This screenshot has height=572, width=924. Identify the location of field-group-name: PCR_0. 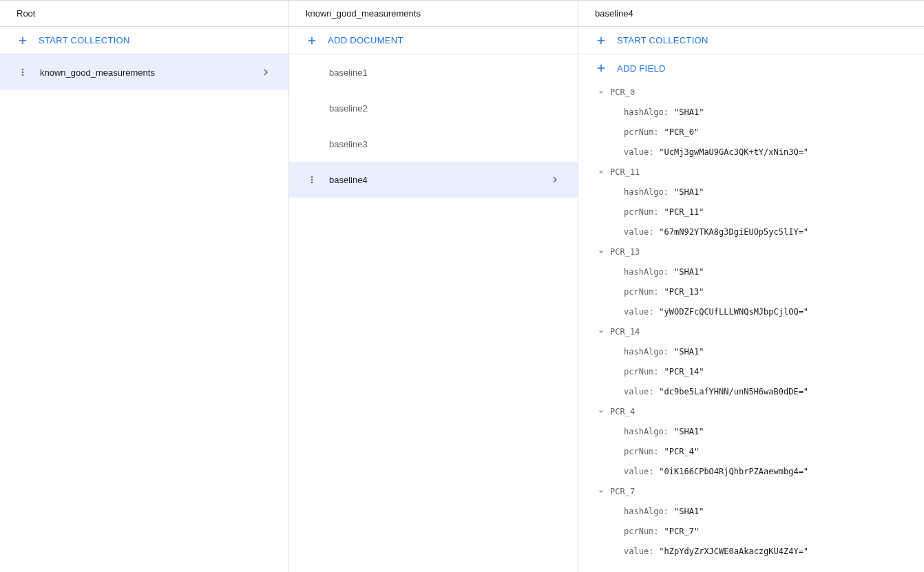
(622, 92).